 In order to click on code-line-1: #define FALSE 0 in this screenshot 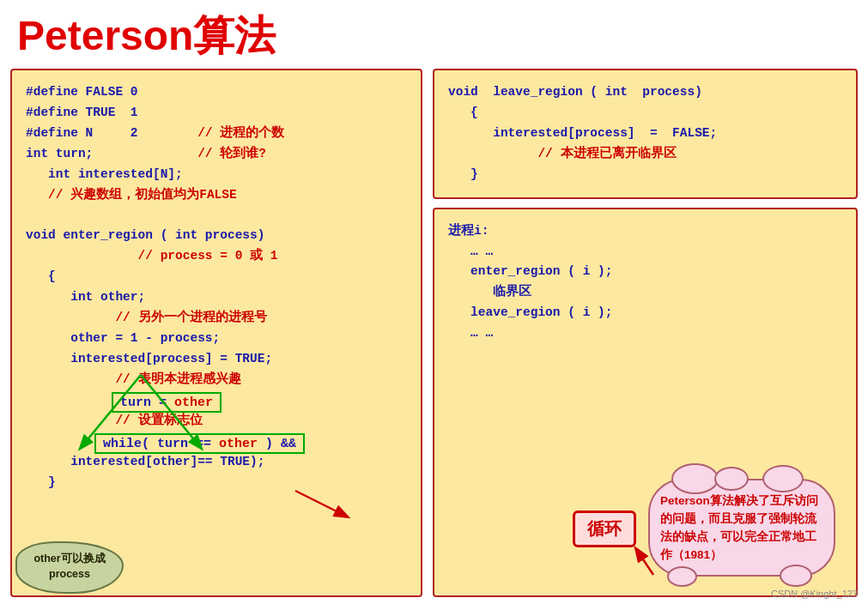, I will do `click(216, 93)`.